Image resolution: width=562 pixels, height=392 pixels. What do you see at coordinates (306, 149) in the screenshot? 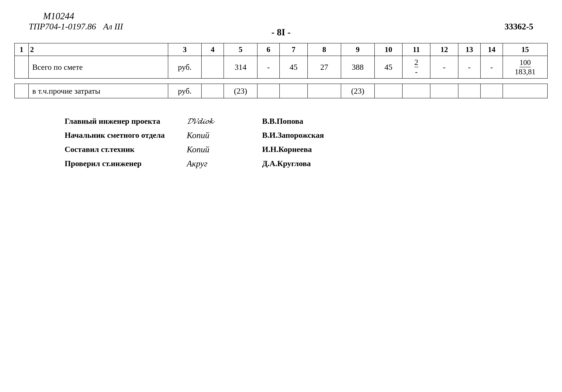
I see `sig-row-3: Составил ст.техник Копий И.Н.Корнеева` at bounding box center [306, 149].